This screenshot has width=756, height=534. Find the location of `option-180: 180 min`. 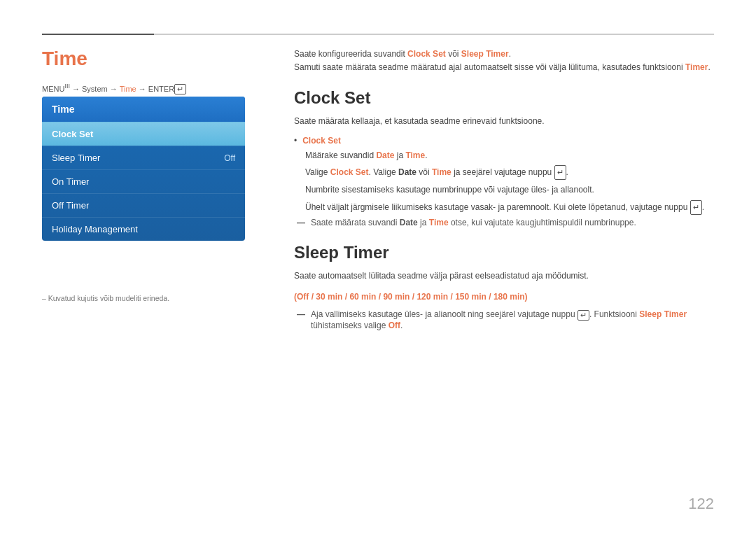

option-180: 180 min is located at coordinates (510, 297).